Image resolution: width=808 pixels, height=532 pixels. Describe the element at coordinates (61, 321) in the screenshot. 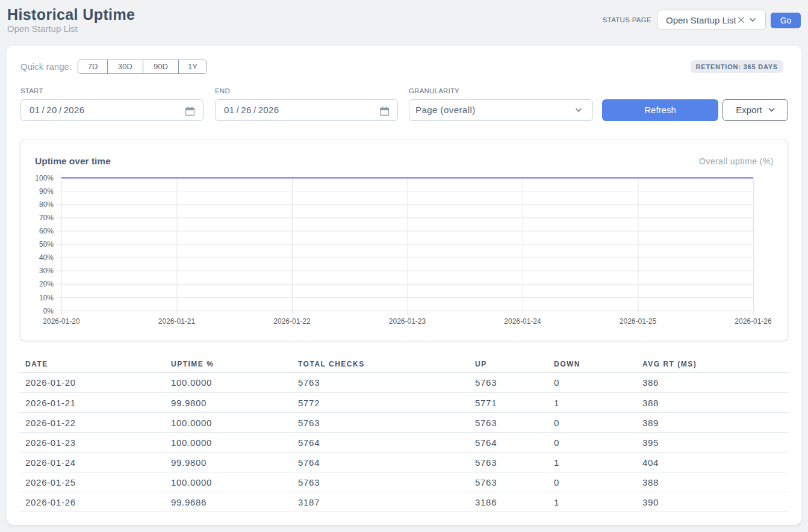

I see `svg-text: 2026-01-20` at that location.